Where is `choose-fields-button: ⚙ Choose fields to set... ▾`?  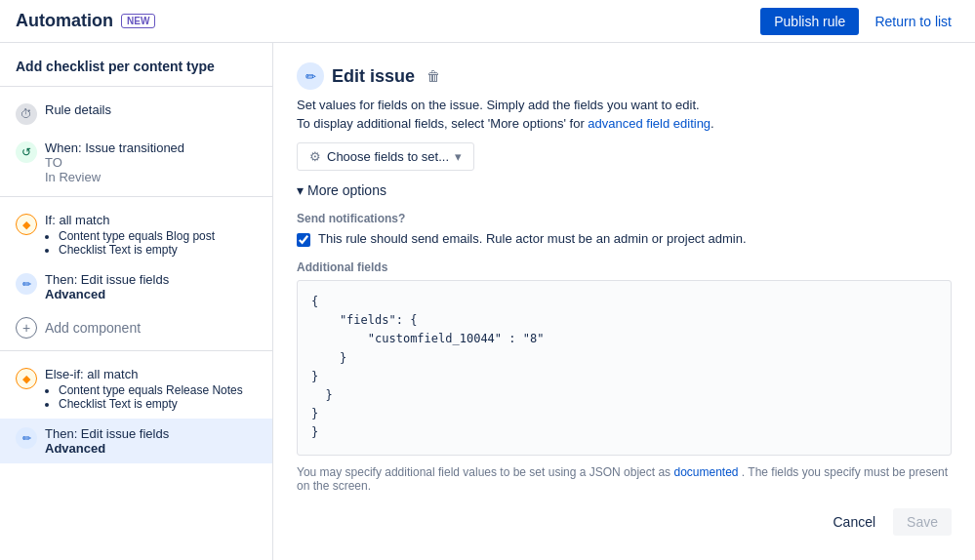
choose-fields-button: ⚙ Choose fields to set... ▾ is located at coordinates (386, 156).